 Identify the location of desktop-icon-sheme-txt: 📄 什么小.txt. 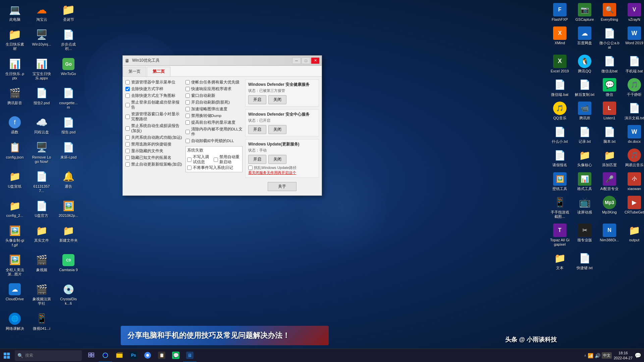
(560, 134).